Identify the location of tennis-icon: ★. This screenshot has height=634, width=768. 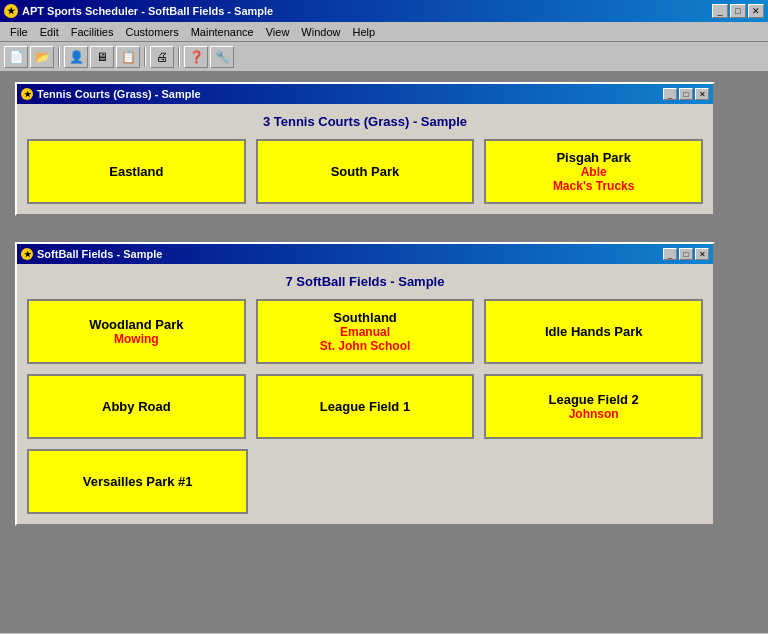
(27, 94).